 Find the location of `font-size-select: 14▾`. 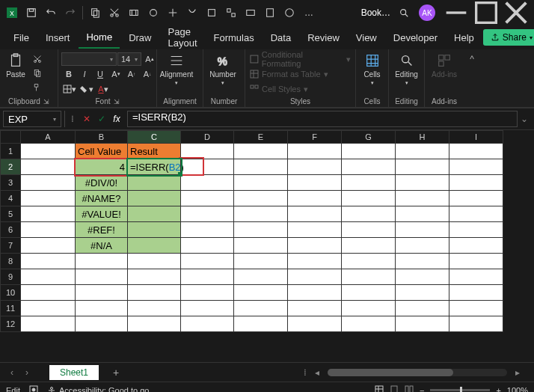

font-size-select: 14▾ is located at coordinates (129, 59).